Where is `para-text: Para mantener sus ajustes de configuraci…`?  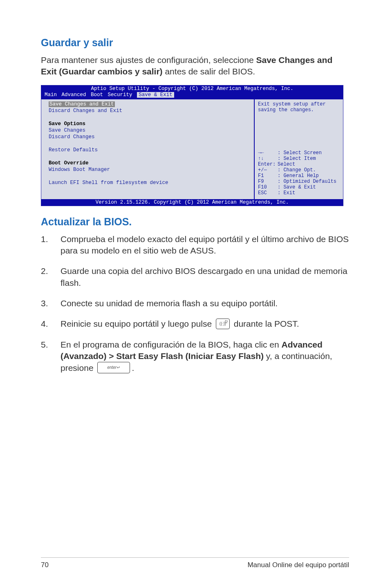
para-text: Para mantener sus ajustes de configuraci… is located at coordinates (148, 60).